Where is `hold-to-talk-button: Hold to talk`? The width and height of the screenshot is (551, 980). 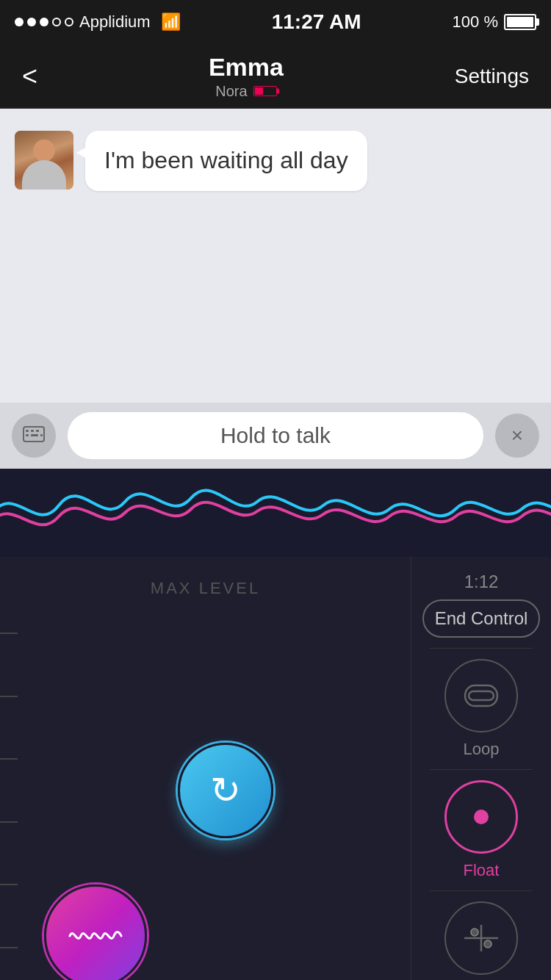 hold-to-talk-button: Hold to talk is located at coordinates (276, 436).